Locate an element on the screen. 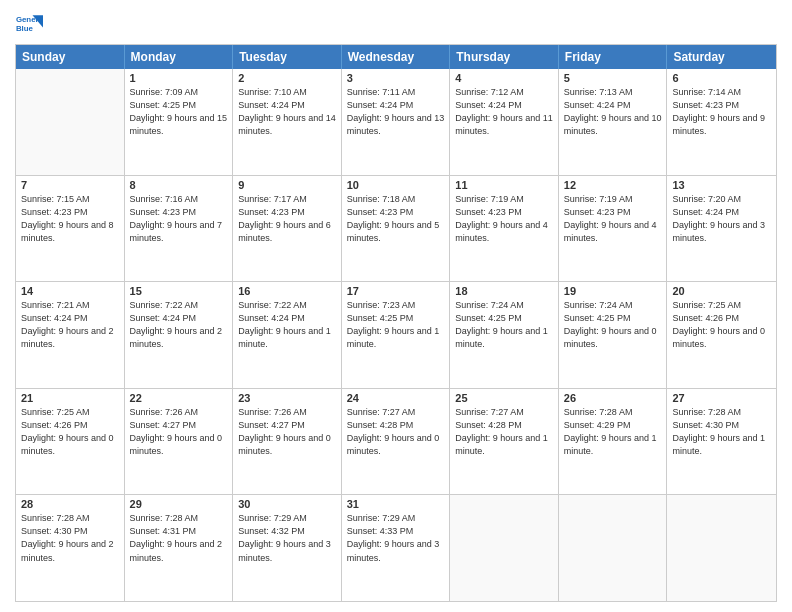 This screenshot has height=612, width=792. calendar-cell: 6Sunrise: 7:14 AMSunset: 4:23 PMDaylight… is located at coordinates (722, 122).